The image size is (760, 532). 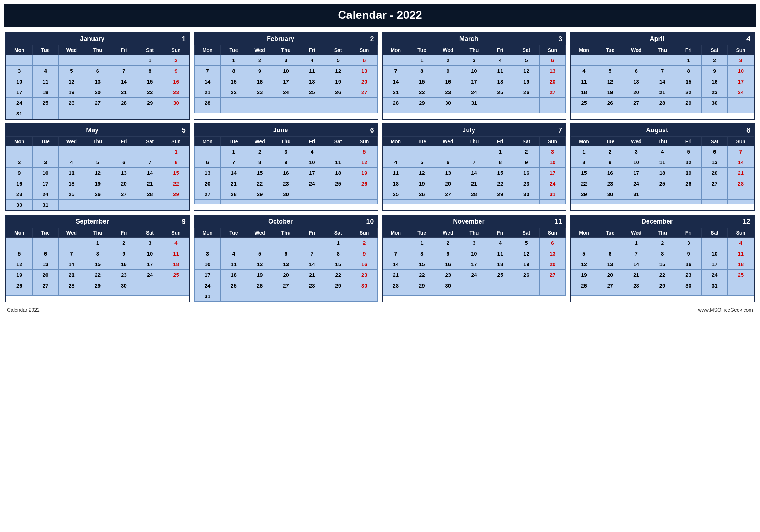 I want to click on month-header: December12, so click(x=662, y=222).